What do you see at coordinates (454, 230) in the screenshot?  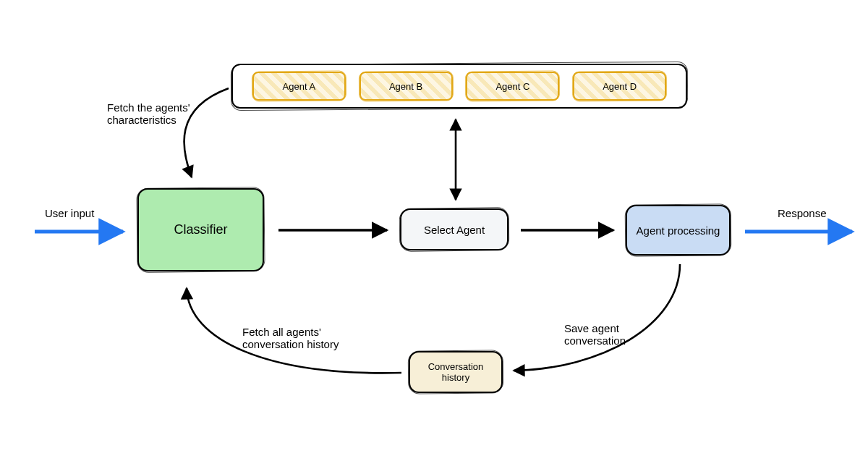 I see `select-agent-label: Select Agent` at bounding box center [454, 230].